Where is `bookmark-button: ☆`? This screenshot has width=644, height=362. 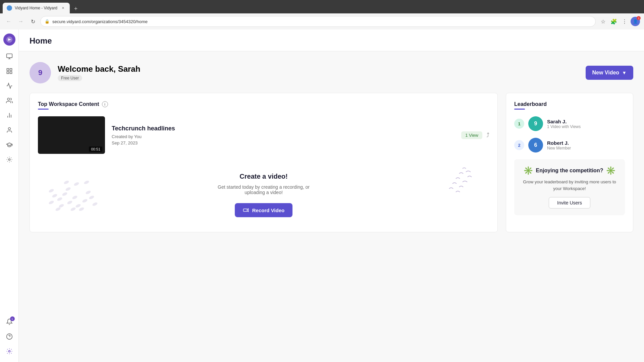
bookmark-button: ☆ is located at coordinates (603, 21).